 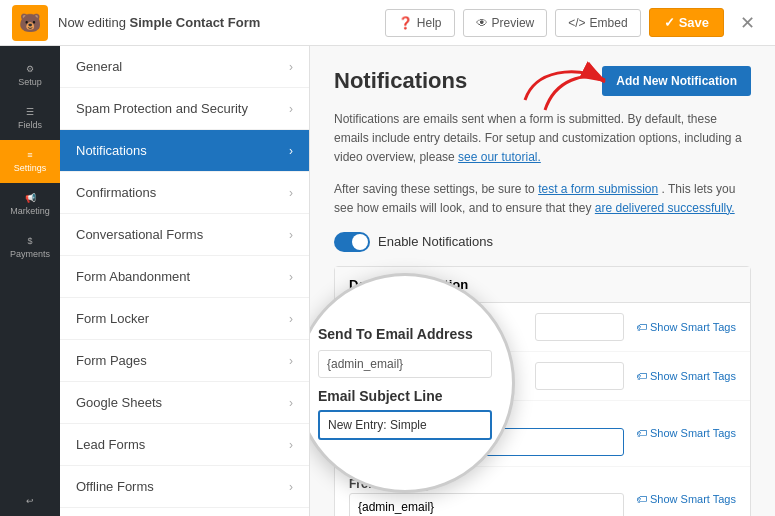 What do you see at coordinates (580, 327) in the screenshot?
I see `send-to-input` at bounding box center [580, 327].